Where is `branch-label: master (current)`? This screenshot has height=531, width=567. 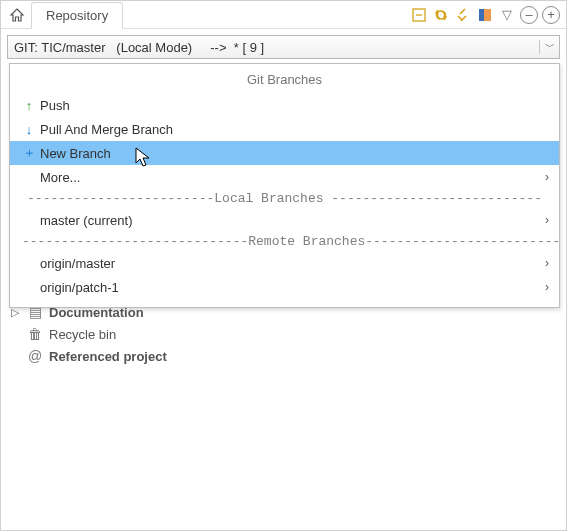
branch-label: master (current) is located at coordinates (292, 220).